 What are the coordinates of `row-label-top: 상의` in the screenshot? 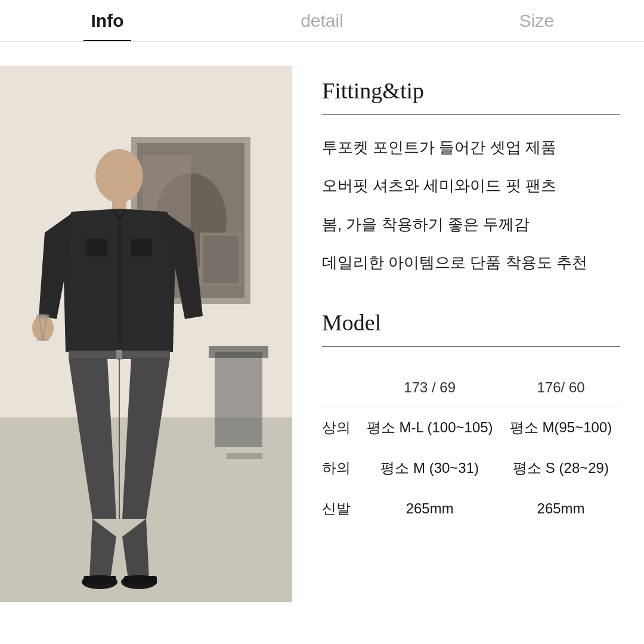 It's located at (340, 427).